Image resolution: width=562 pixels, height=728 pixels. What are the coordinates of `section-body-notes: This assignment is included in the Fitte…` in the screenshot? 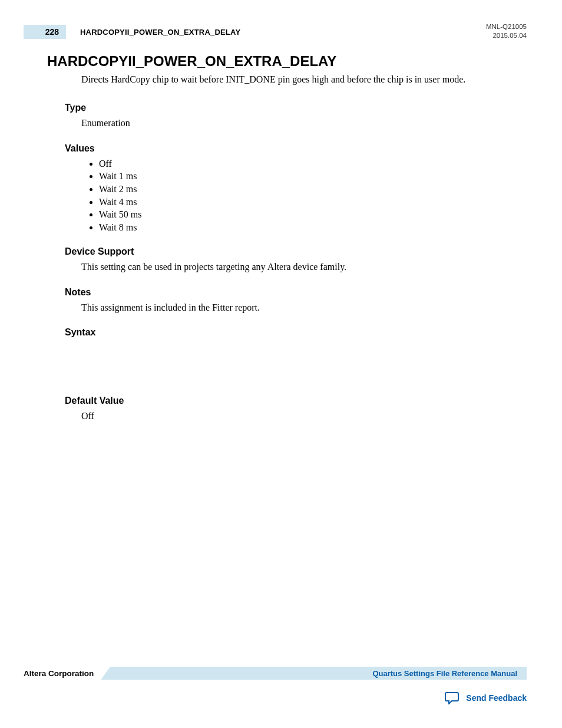 It's located at (304, 308).